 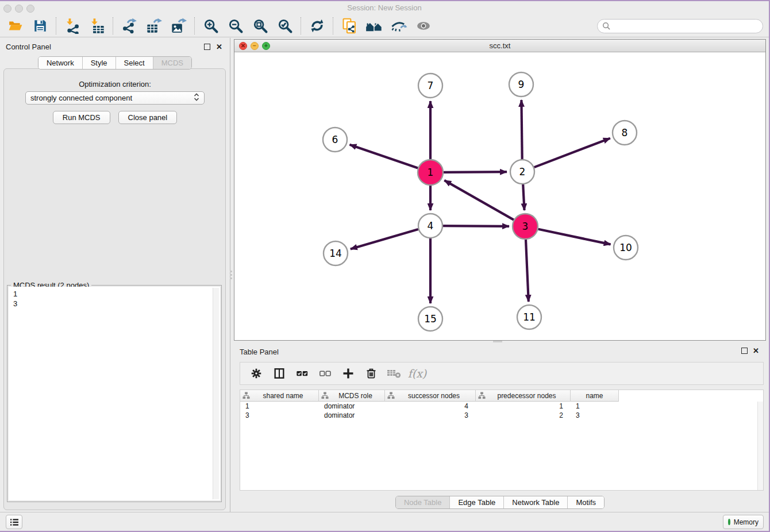 I want to click on float-panel-icon, so click(x=207, y=47).